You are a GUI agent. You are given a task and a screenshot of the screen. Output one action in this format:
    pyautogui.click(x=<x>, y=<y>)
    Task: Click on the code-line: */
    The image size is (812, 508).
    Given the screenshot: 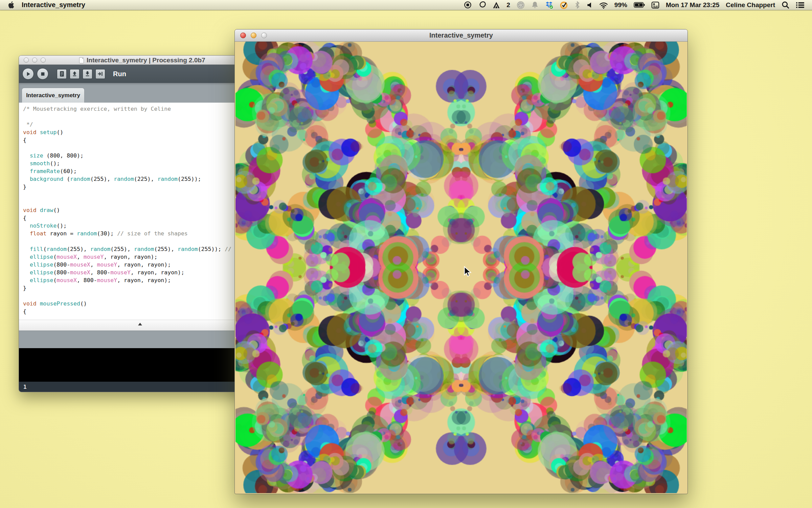 What is the action you would take?
    pyautogui.click(x=140, y=125)
    